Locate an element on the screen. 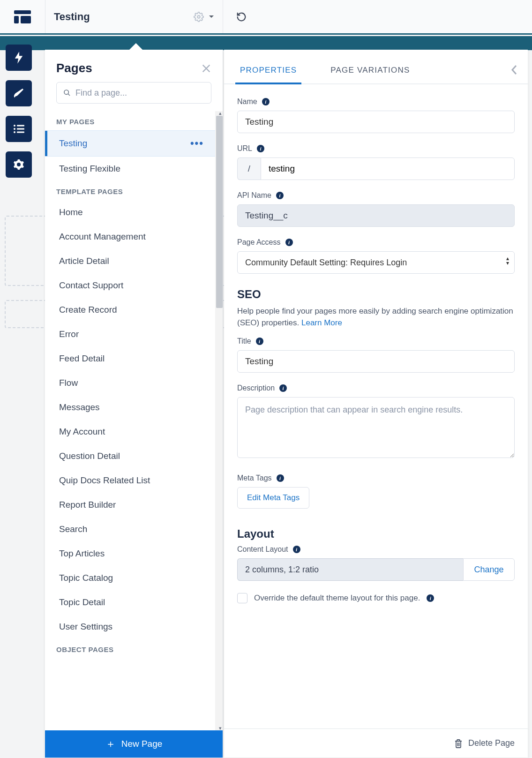  lightning-icon is located at coordinates (19, 58).